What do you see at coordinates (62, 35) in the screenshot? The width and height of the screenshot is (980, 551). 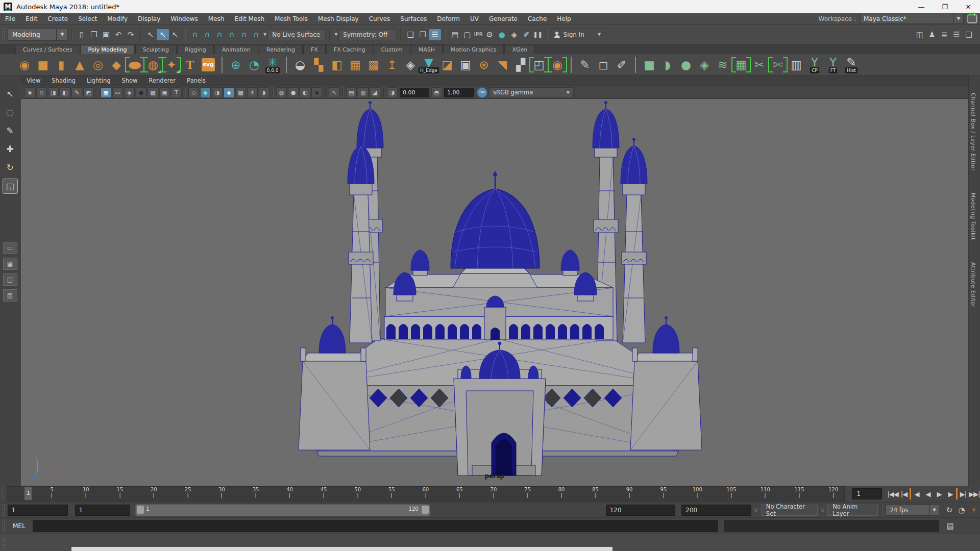 I see `menu-set-arrow-icon: ▼` at bounding box center [62, 35].